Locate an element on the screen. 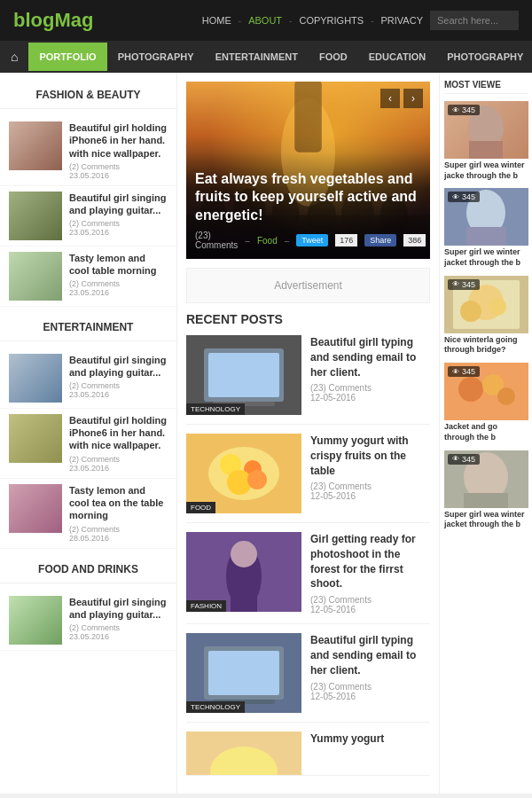 The height and width of the screenshot is (798, 532). next-arrow-button: › is located at coordinates (413, 98).